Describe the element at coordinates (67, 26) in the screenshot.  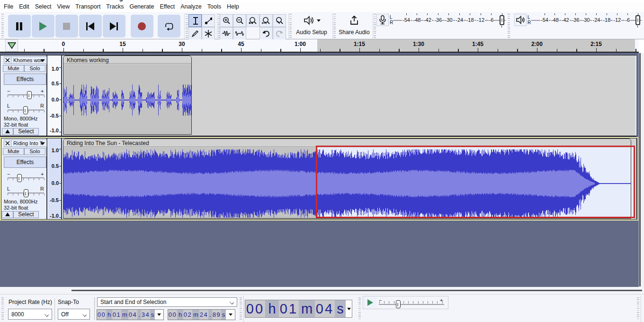
I see `stop-button` at that location.